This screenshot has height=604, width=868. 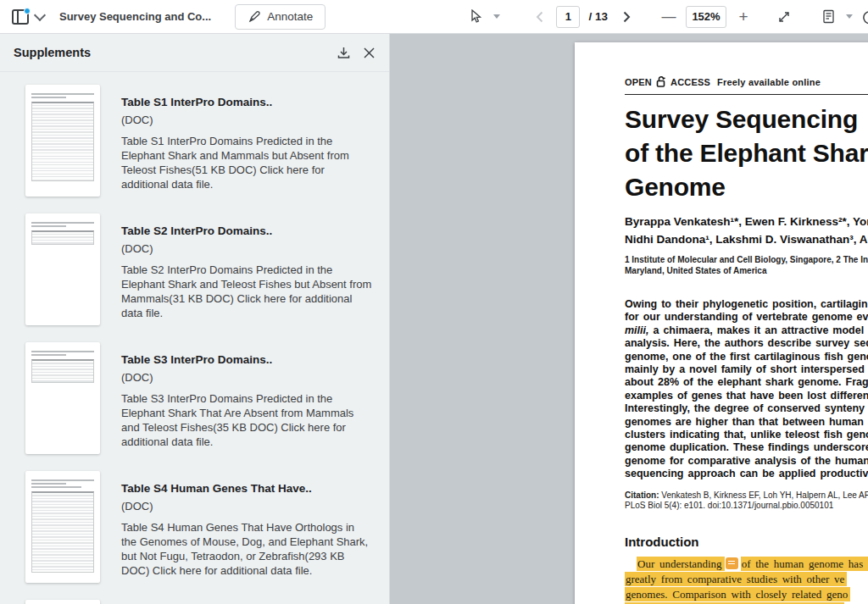 What do you see at coordinates (746, 153) in the screenshot?
I see `paper-title: Survey Sequencing of the Elephant Shark …` at bounding box center [746, 153].